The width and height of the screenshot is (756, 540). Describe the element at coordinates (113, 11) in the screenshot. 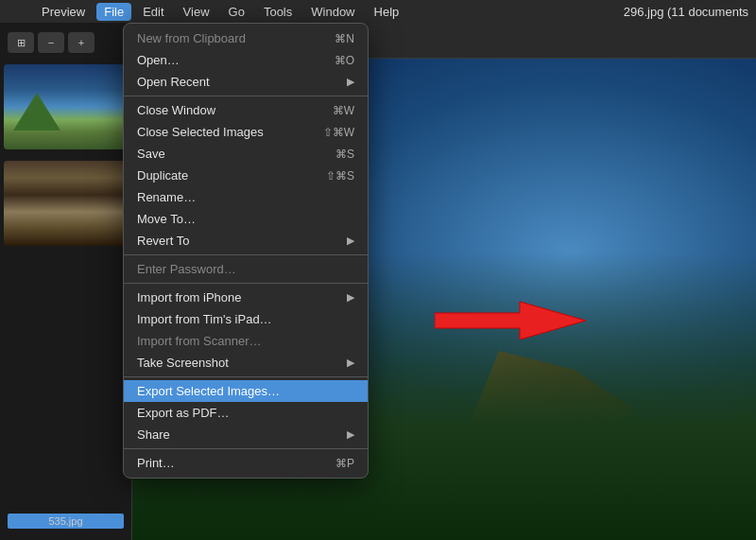

I see `menubar-file: File` at that location.